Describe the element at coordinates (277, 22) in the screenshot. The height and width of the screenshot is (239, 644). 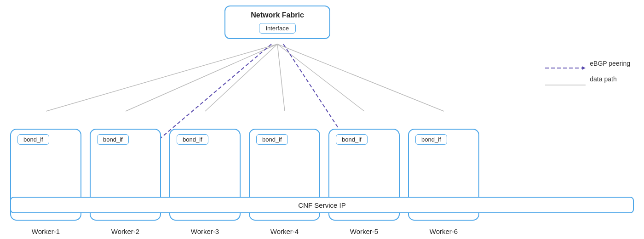
I see `network-fabric-box: Network Fabric interface` at that location.